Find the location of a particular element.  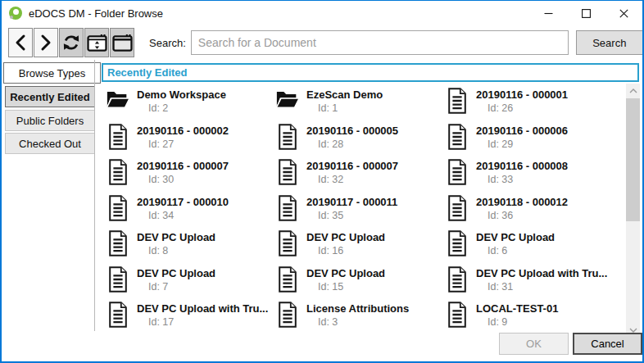

minimize-icon is located at coordinates (549, 13).